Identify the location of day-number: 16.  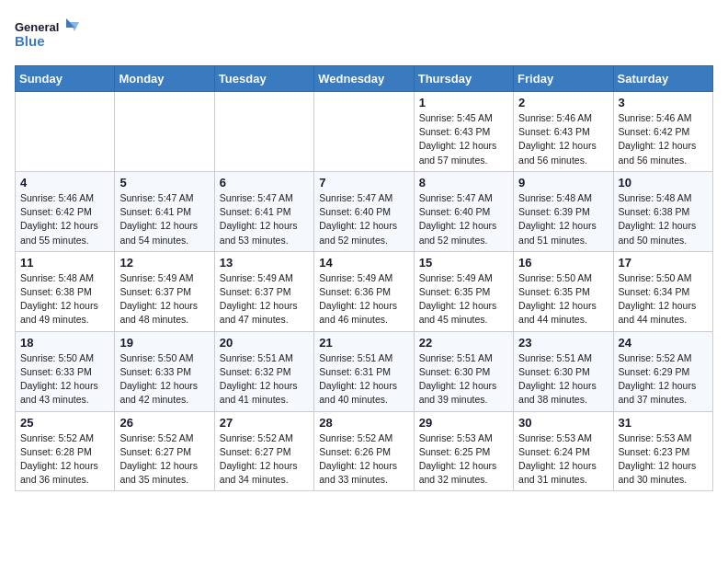
(563, 263).